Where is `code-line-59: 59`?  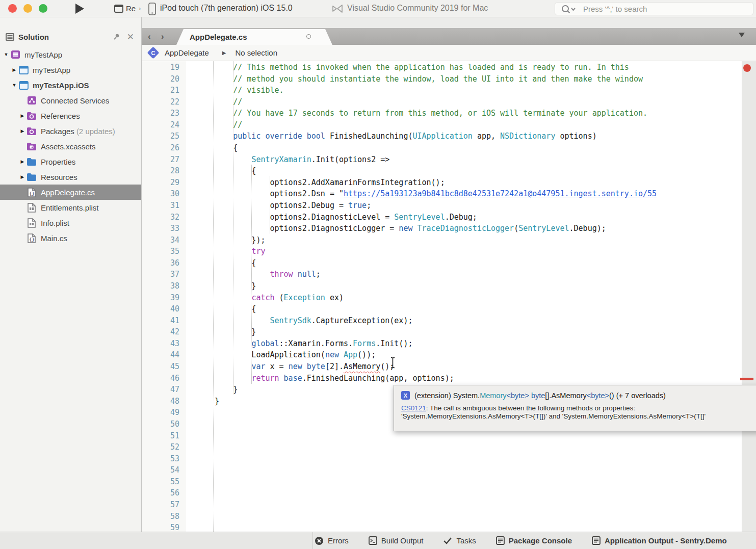
code-line-59: 59 is located at coordinates (441, 527).